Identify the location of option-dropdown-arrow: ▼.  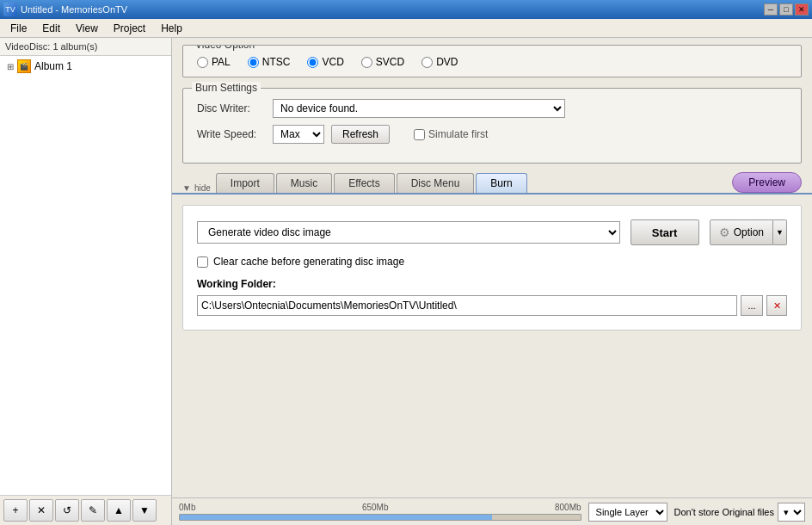
(780, 232).